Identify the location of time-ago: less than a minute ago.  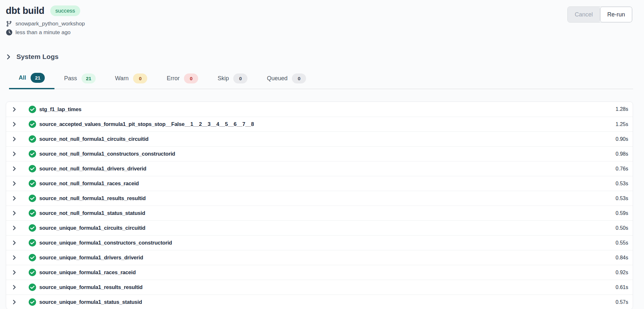
(43, 33).